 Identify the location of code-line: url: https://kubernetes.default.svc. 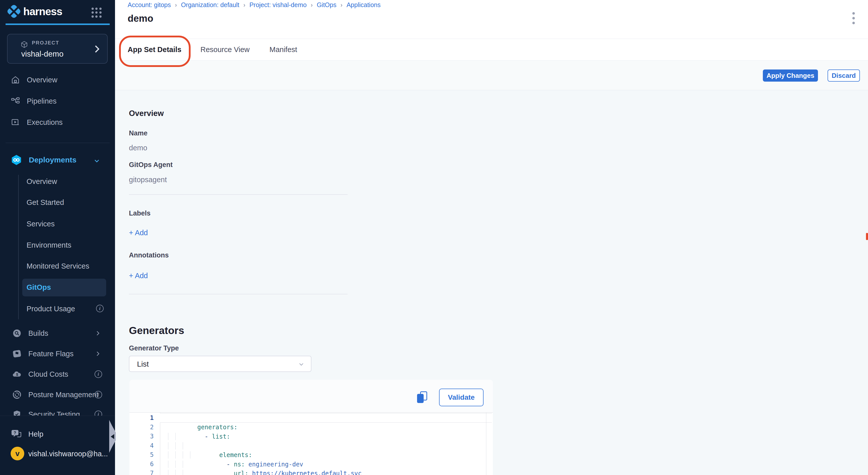
(261, 455).